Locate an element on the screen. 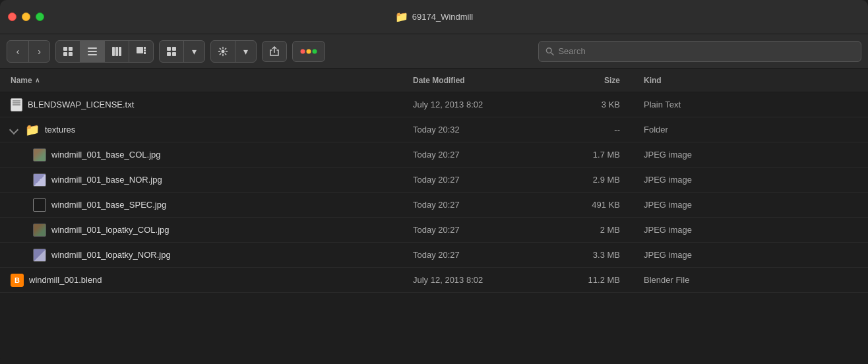 Image resolution: width=868 pixels, height=364 pixels. window-title-area: 📁 69174_Windmill is located at coordinates (434, 17).